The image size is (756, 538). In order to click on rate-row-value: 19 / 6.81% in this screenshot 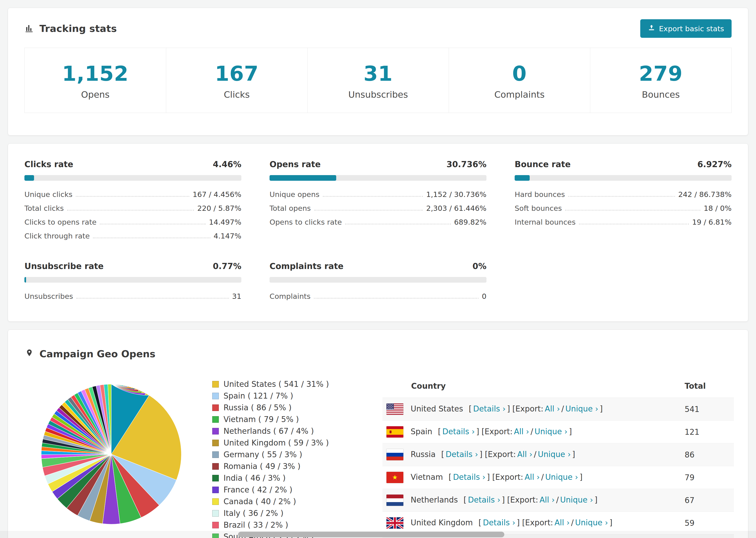, I will do `click(712, 222)`.